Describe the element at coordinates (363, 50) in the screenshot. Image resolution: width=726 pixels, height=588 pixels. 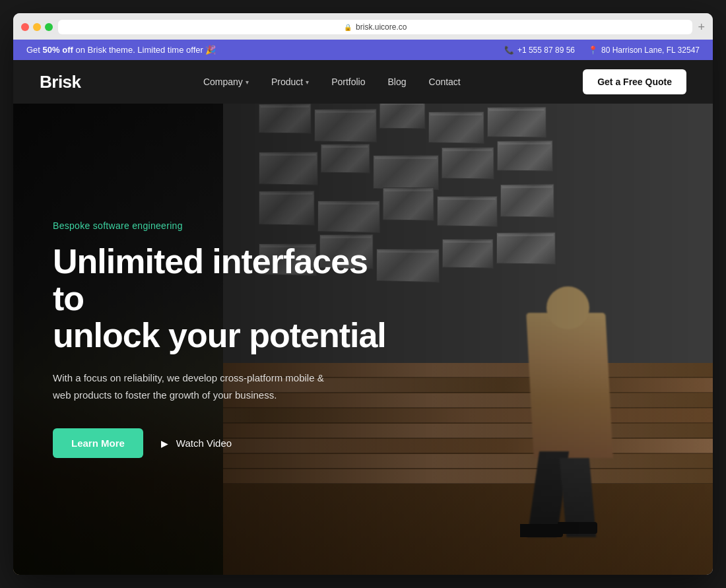
I see `announcement-bar: Get 50% off on Brisk theme. Limited time…` at that location.